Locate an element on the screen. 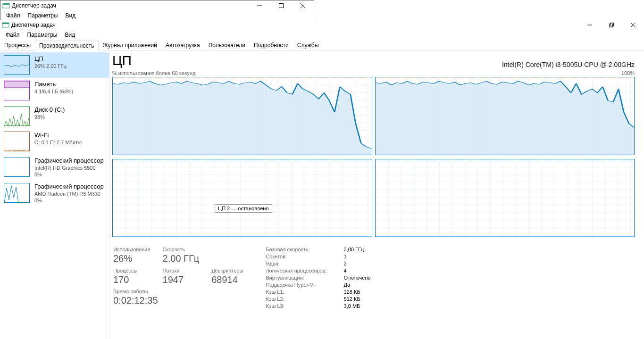  sidebar-item-2: Диск 0 (C:) 98% is located at coordinates (55, 116).